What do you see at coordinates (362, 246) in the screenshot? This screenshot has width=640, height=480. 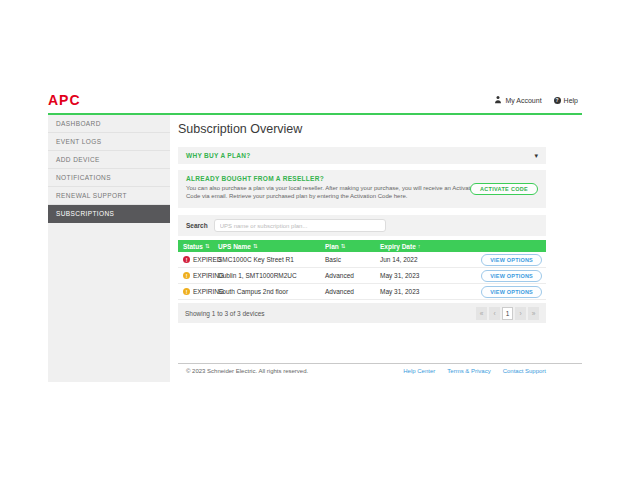 I see `table-header-row: Status ⇅ UPS Name ⇅ Plan ⇅ Expiry Date ↑` at bounding box center [362, 246].